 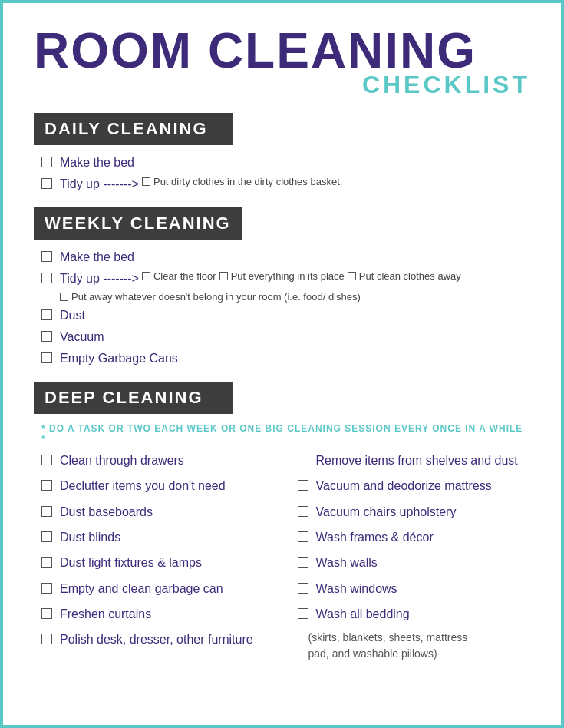 What do you see at coordinates (411, 486) in the screenshot?
I see `deep-vacuum-mattress: Vacuum and deodorize mattress` at bounding box center [411, 486].